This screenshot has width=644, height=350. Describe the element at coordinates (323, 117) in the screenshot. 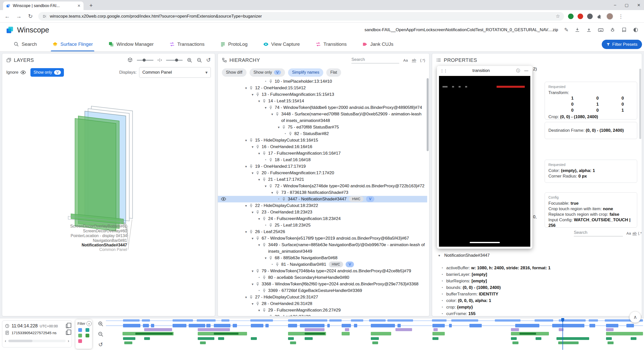

I see `hierarchy-node: ▾3448 - Surface(name=ed70f88 StatusBar)/…` at that location.